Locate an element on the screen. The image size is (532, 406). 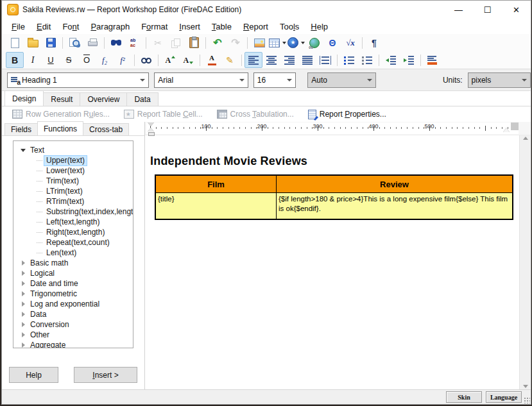
insert-table-button is located at coordinates (277, 42).